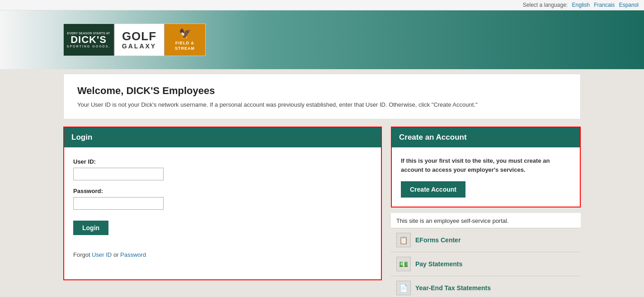 The image size is (644, 297). Describe the element at coordinates (222, 137) in the screenshot. I see `login-panel-header: Login` at that location.